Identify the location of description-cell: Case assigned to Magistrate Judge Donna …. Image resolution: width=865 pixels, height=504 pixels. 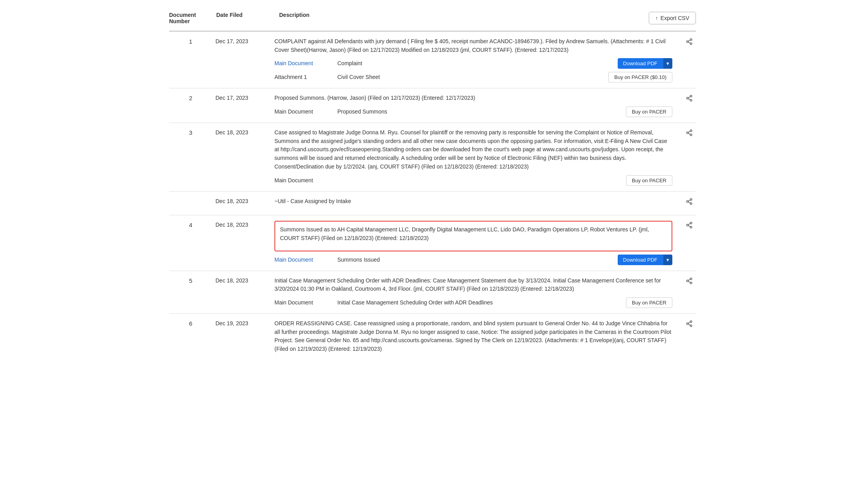
(476, 157).